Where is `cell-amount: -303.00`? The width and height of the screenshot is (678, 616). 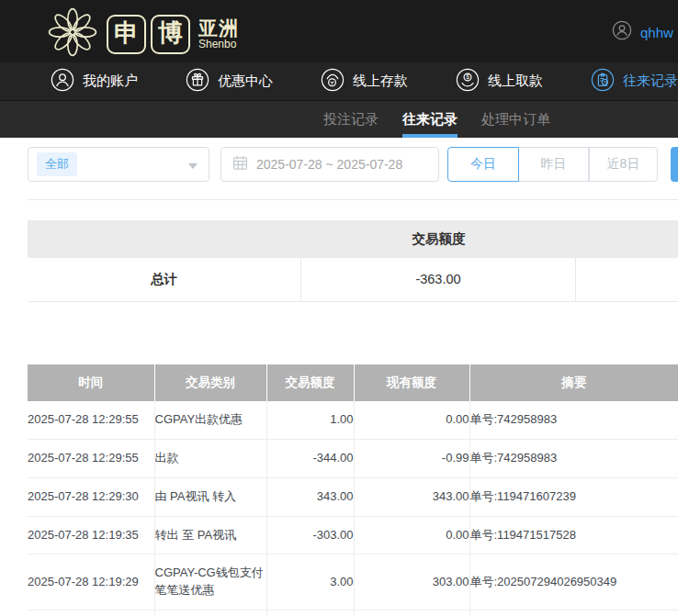
cell-amount: -303.00 is located at coordinates (311, 535).